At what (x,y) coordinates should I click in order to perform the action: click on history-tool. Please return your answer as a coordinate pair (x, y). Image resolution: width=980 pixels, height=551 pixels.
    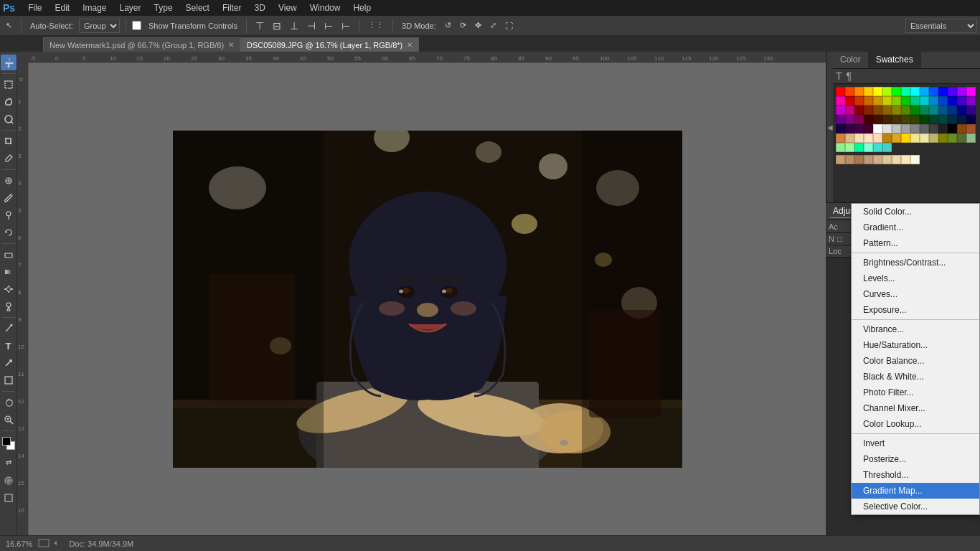
    Looking at the image, I should click on (9, 232).